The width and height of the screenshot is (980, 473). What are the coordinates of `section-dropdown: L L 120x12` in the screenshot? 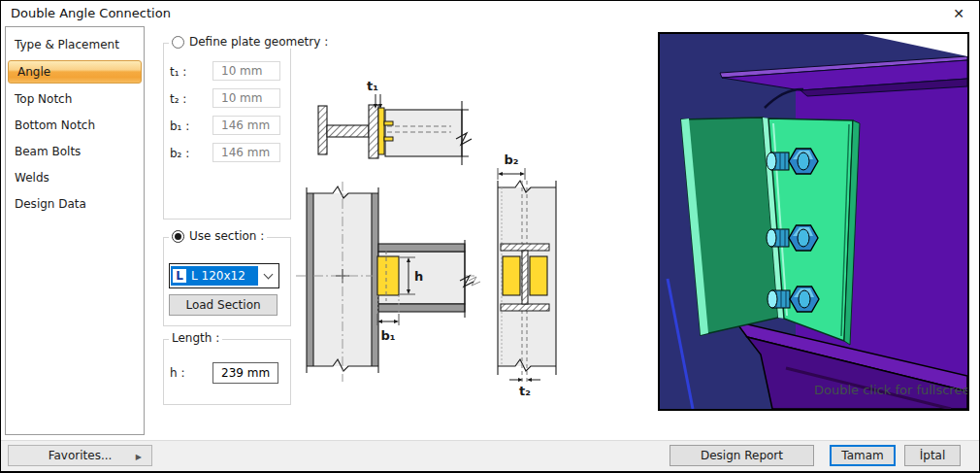 It's located at (224, 276).